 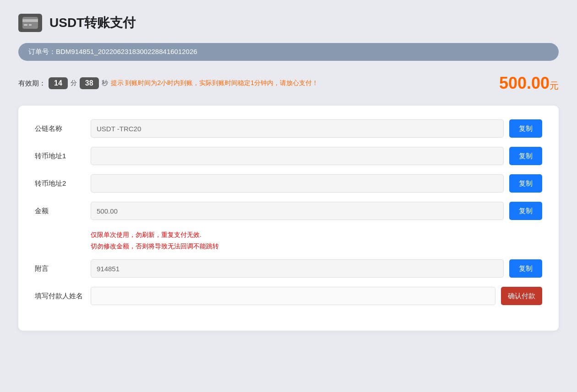 I want to click on amount-copy-button: 复制, so click(x=526, y=211).